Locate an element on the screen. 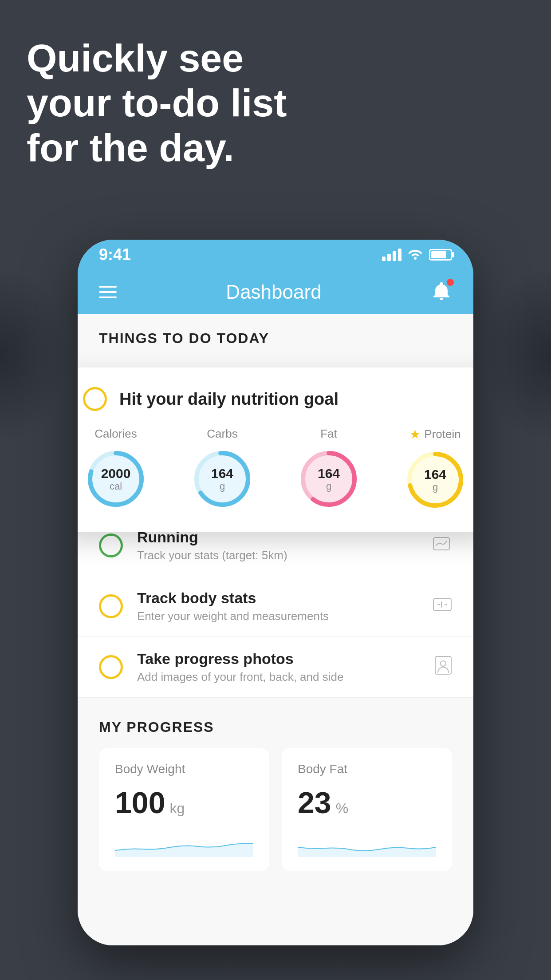 The height and width of the screenshot is (980, 551). nutrition-fat: Fat 164 g is located at coordinates (329, 470).